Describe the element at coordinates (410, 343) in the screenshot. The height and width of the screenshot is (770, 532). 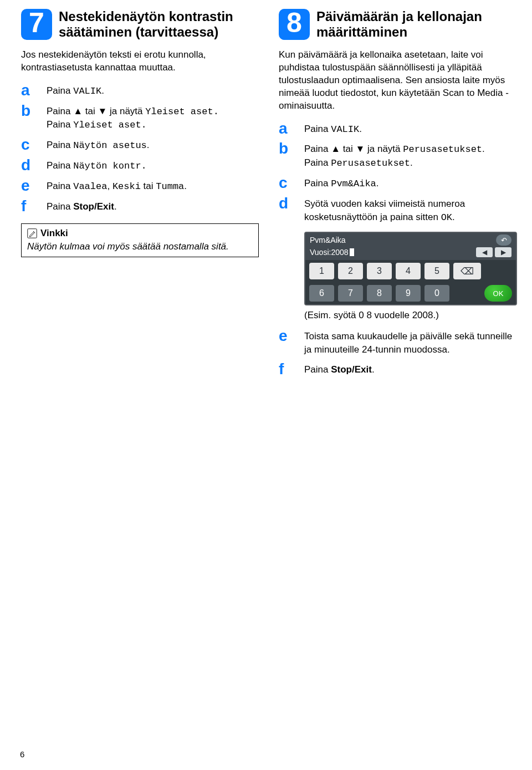
I see `step-8e-text: Toista sama kuukaudelle ja päivälle sekä…` at that location.